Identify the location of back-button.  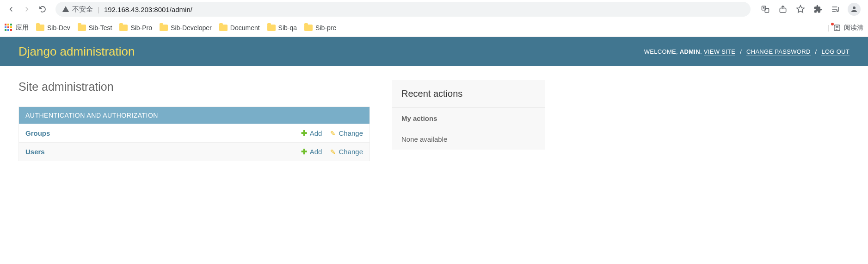
(11, 9).